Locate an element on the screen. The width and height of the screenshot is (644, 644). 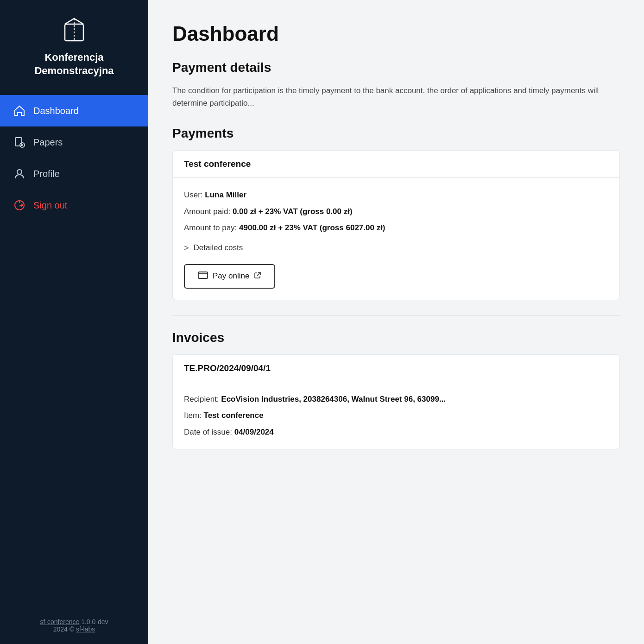
invoice-card-header: TE.PRO/2024/09/04/1 is located at coordinates (396, 369).